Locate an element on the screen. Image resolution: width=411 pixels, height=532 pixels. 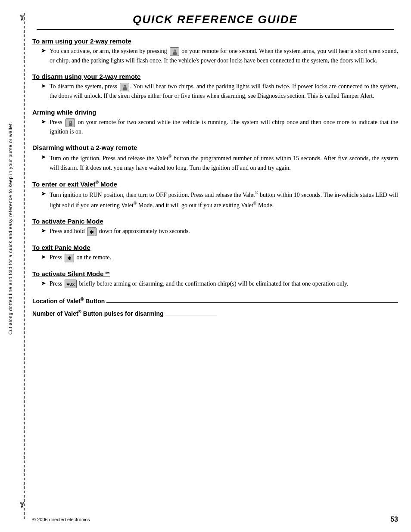
location-underline is located at coordinates (252, 299).